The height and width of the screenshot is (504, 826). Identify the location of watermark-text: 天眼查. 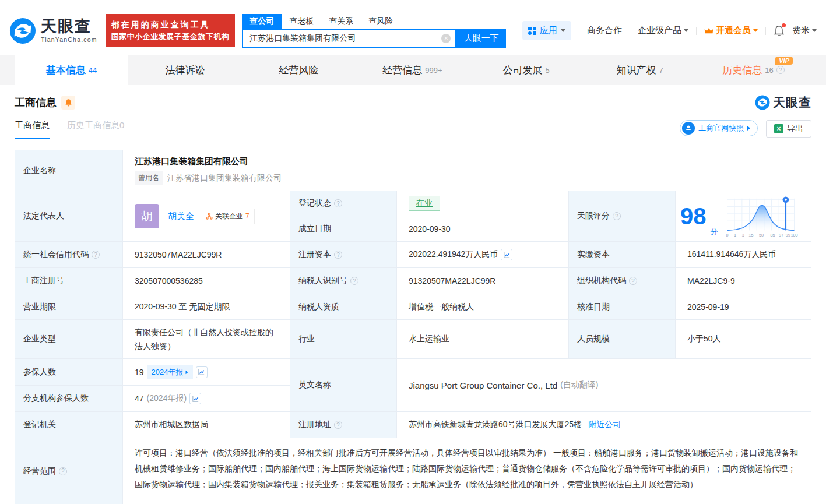
(792, 103).